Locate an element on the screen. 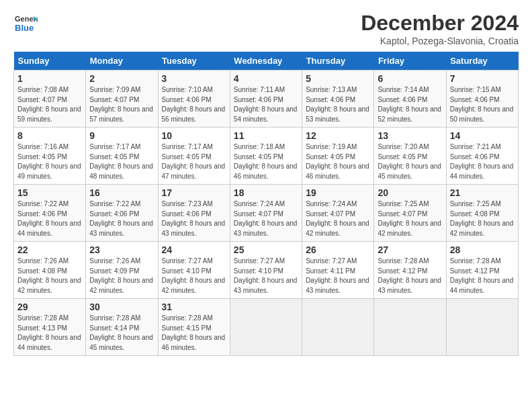 This screenshot has height=411, width=532. calendar-cell: 3Sunrise: 7:10 AMSunset: 4:06 PMDaylight… is located at coordinates (193, 99).